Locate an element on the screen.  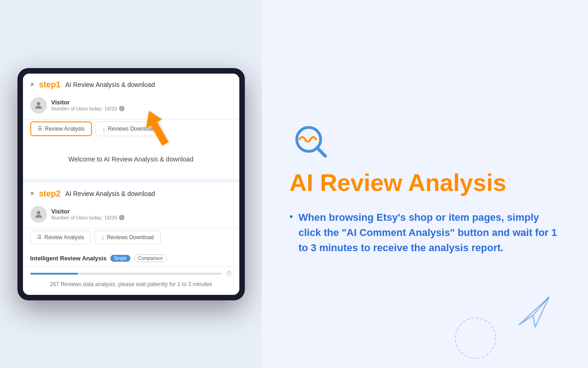
step2-close-icon: × is located at coordinates (32, 194).